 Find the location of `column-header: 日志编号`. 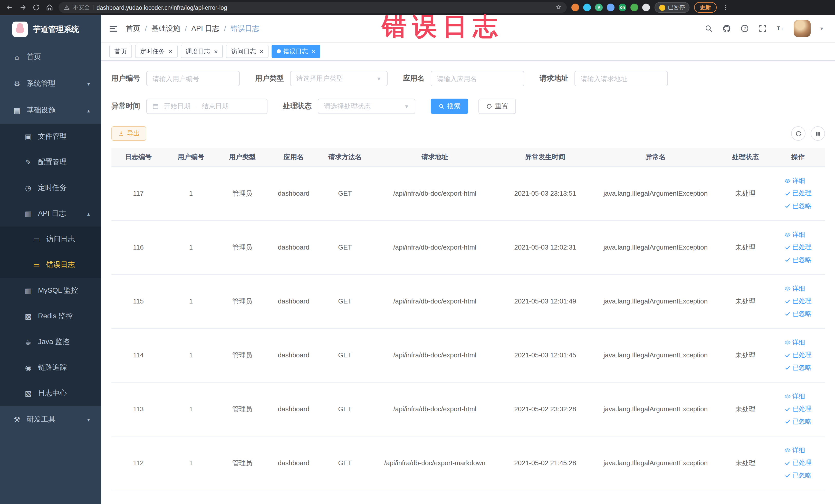

column-header: 日志编号 is located at coordinates (138, 157).